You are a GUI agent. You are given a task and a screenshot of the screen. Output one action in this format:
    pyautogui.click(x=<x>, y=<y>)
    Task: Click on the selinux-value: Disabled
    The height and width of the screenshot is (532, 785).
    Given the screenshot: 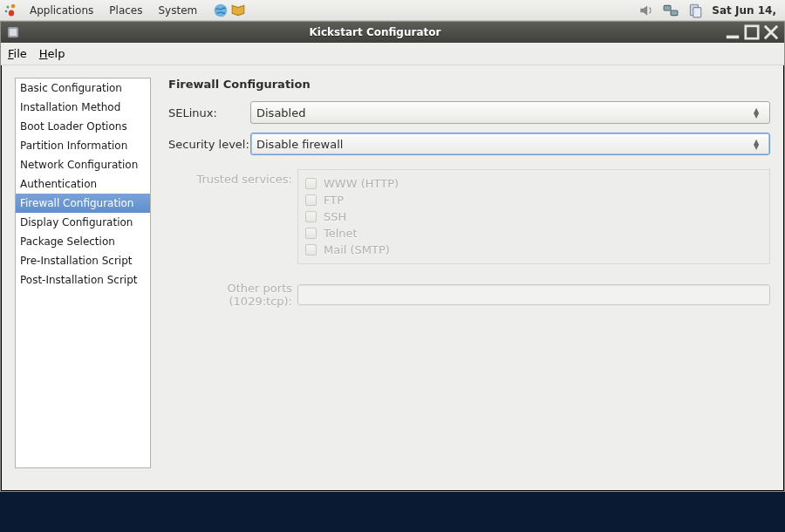 What is the action you would take?
    pyautogui.click(x=281, y=113)
    